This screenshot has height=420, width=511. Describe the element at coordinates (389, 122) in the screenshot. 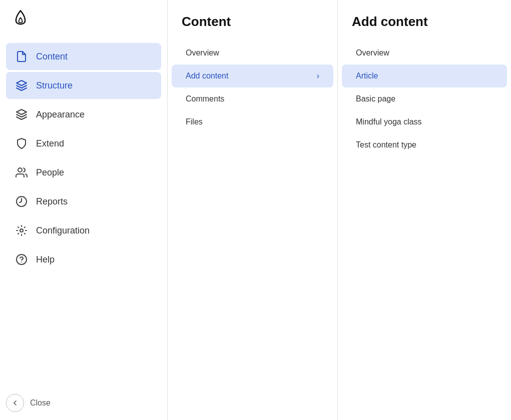

I see `right-menu-item-label: Mindful yoga class` at that location.